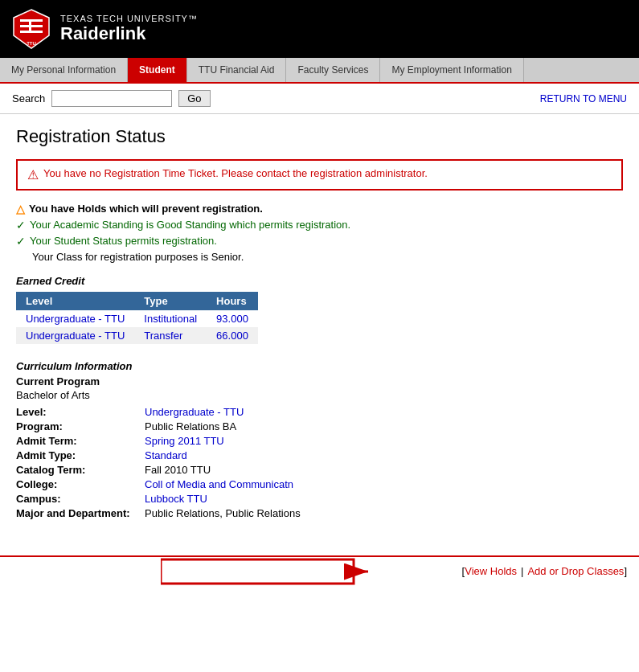 Image resolution: width=639 pixels, height=672 pixels. What do you see at coordinates (223, 513) in the screenshot?
I see `curr-value-major: Public Relations, Public Relations` at bounding box center [223, 513].